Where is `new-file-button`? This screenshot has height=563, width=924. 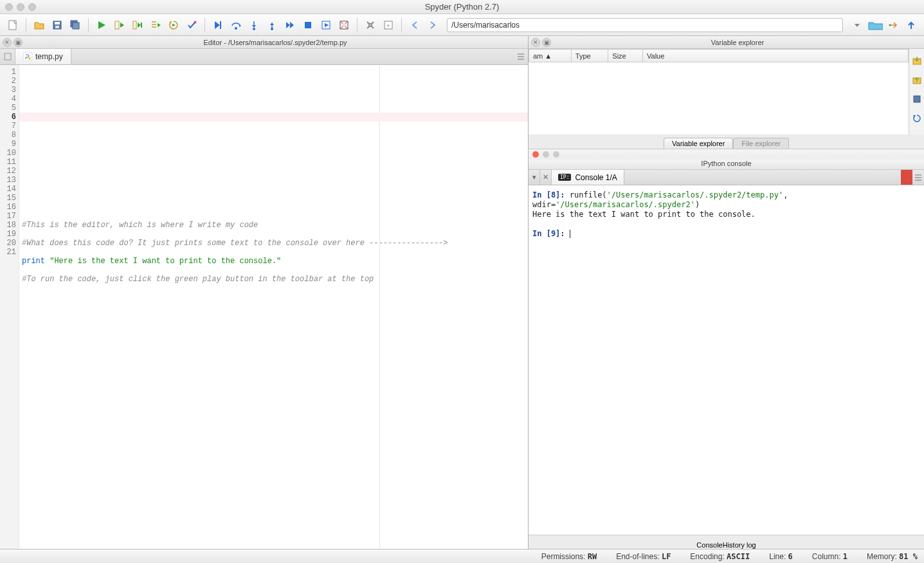
new-file-button is located at coordinates (13, 25).